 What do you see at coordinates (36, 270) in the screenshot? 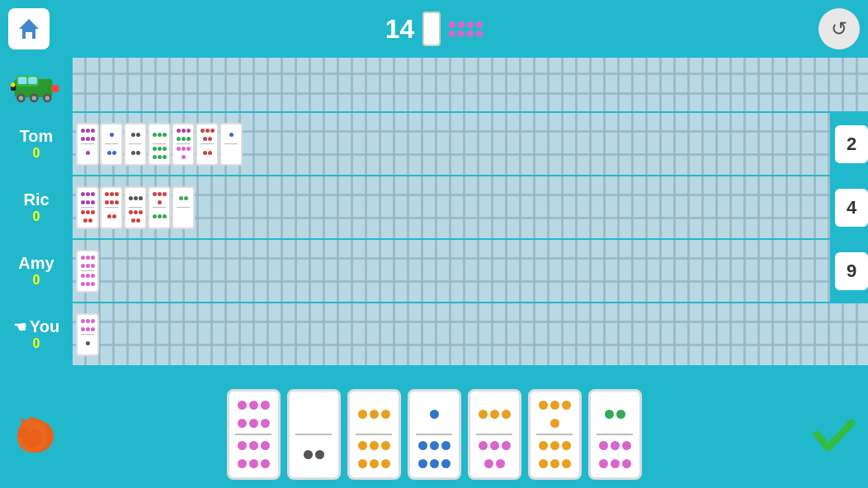
I see `player-info-amy: Amy 0` at bounding box center [36, 270].